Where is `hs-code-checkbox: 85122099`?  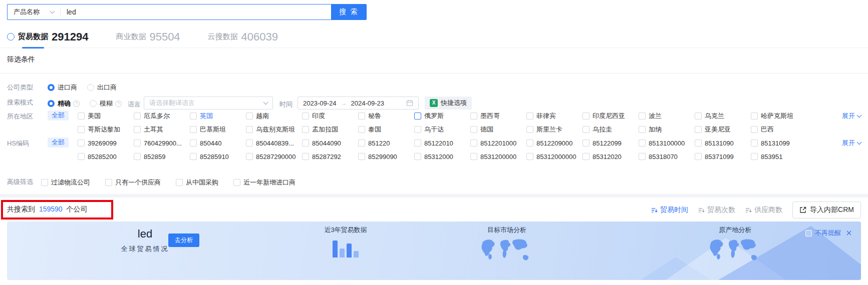
hs-code-checkbox: 85122099 is located at coordinates (611, 143).